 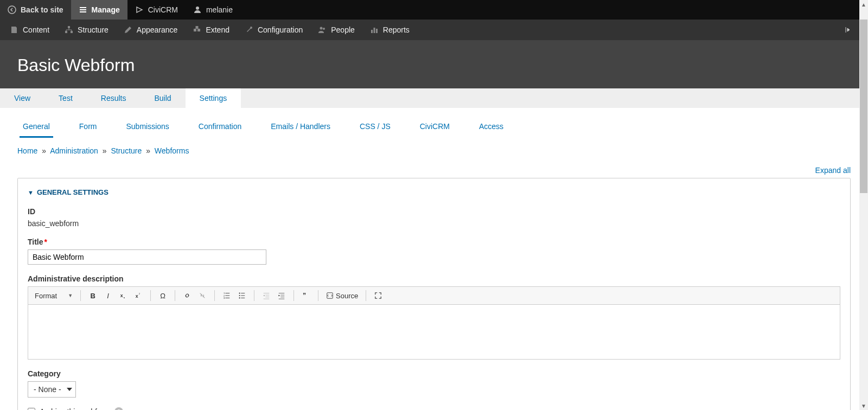 What do you see at coordinates (336, 30) in the screenshot?
I see `nav-people: People` at bounding box center [336, 30].